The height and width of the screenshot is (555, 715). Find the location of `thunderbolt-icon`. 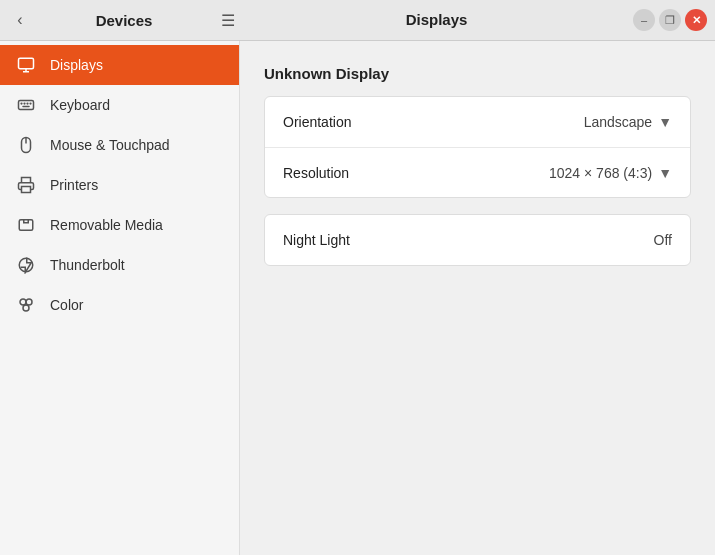

thunderbolt-icon is located at coordinates (26, 265).